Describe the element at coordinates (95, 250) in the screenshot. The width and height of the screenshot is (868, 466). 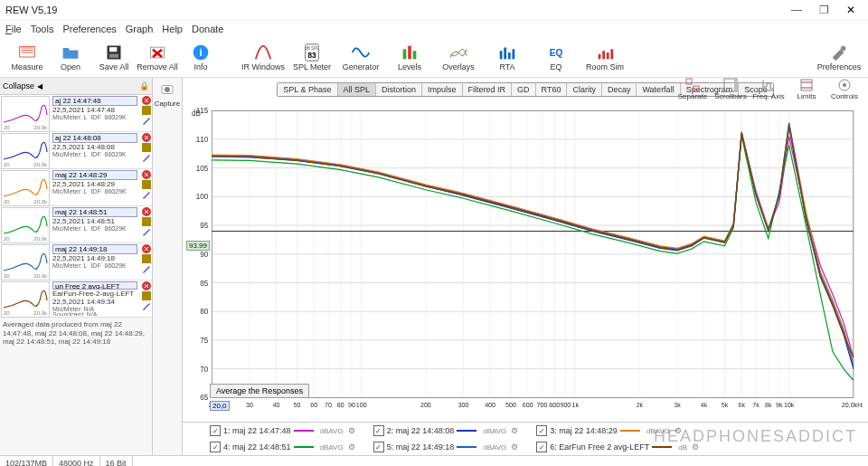
I see `measurement-name: maj 22 14:49:18` at that location.